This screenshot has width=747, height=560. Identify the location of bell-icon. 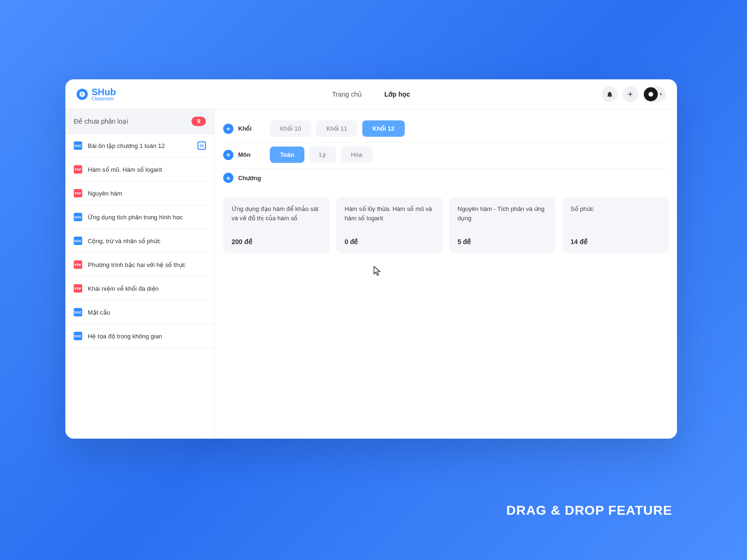
(610, 94).